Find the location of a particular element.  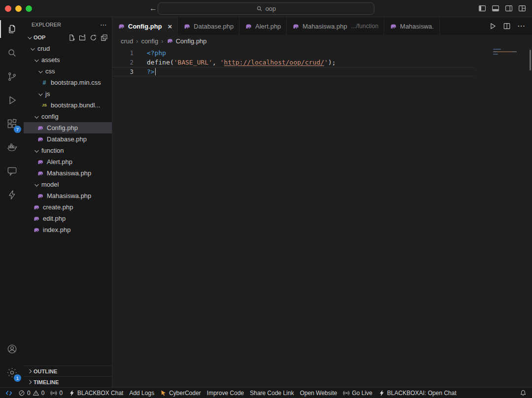

activity-explorer is located at coordinates (12, 29).